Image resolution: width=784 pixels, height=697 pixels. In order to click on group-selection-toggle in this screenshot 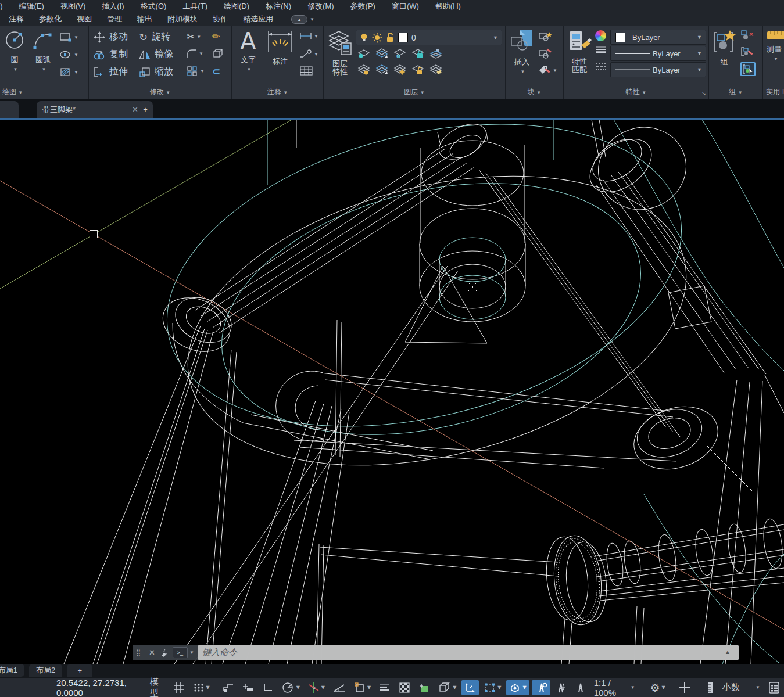, I will do `click(748, 69)`.